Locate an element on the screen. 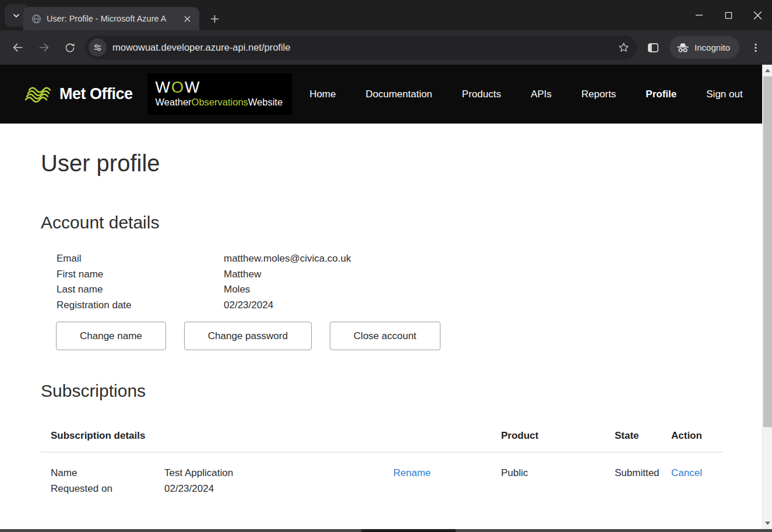  tab-close-button is located at coordinates (187, 19).